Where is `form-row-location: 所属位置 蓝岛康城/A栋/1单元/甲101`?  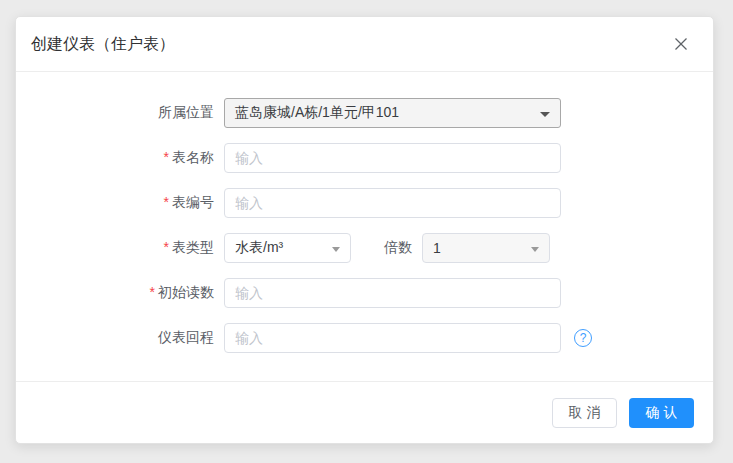
form-row-location: 所属位置 蓝岛康城/A栋/1单元/甲101 is located at coordinates (364, 113).